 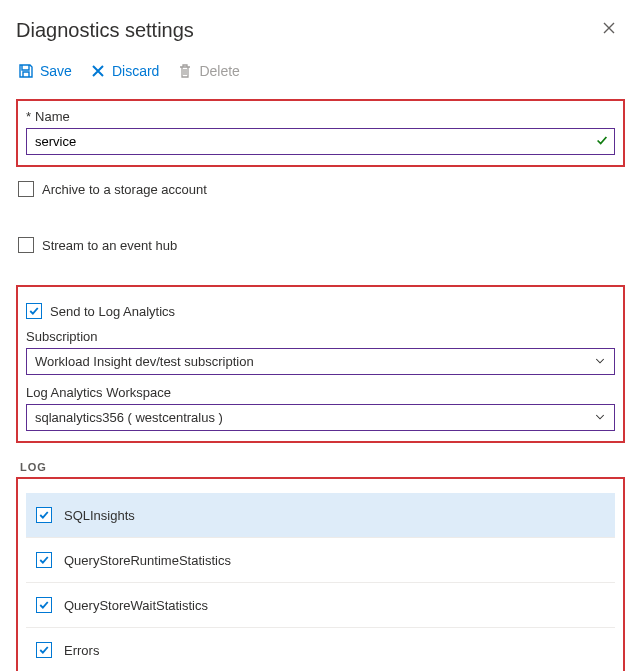 What do you see at coordinates (26, 245) in the screenshot?
I see `stream-checkbox` at bounding box center [26, 245].